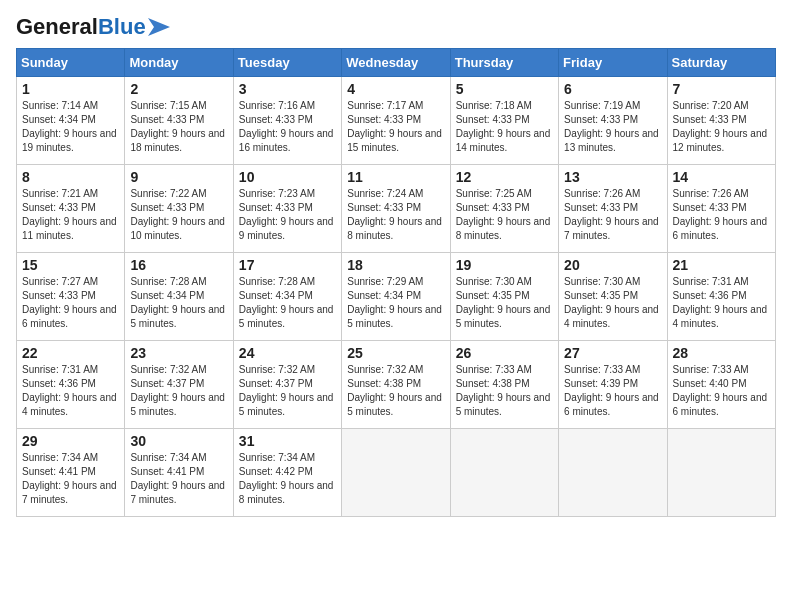 The width and height of the screenshot is (792, 612). I want to click on calendar-cell: 4Sunrise: 7:17 AMSunset: 4:33 PMDaylight…, so click(396, 121).